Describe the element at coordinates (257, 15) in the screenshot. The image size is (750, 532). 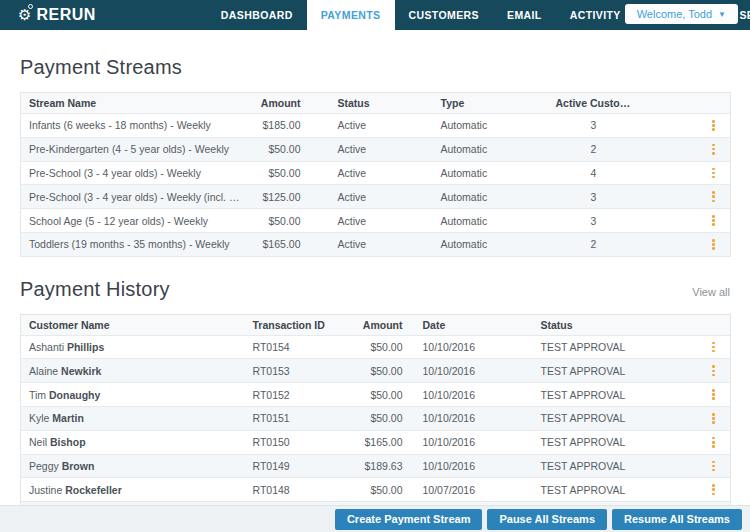
I see `nav-item-dashboard: DASHBOARD` at that location.